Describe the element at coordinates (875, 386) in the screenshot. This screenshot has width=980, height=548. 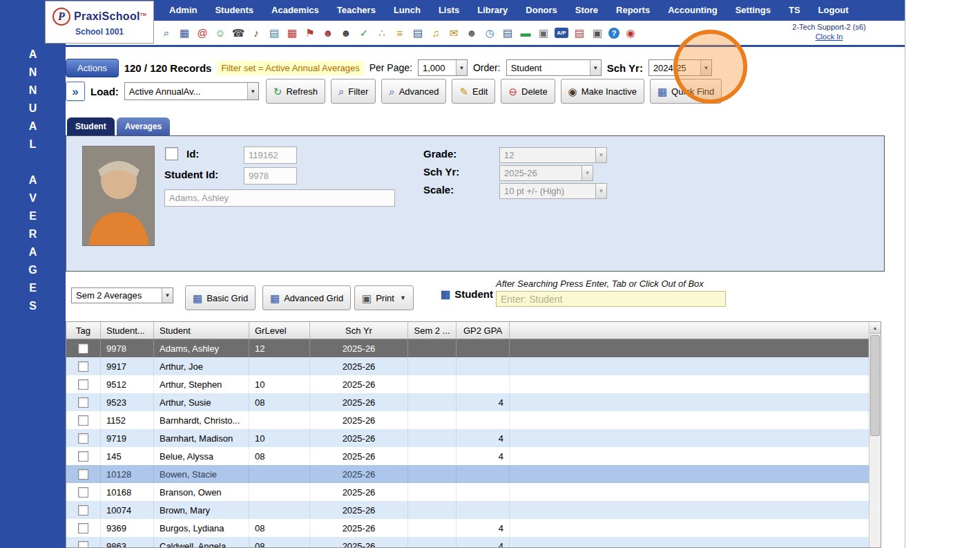
I see `scrollbar-thumb` at that location.